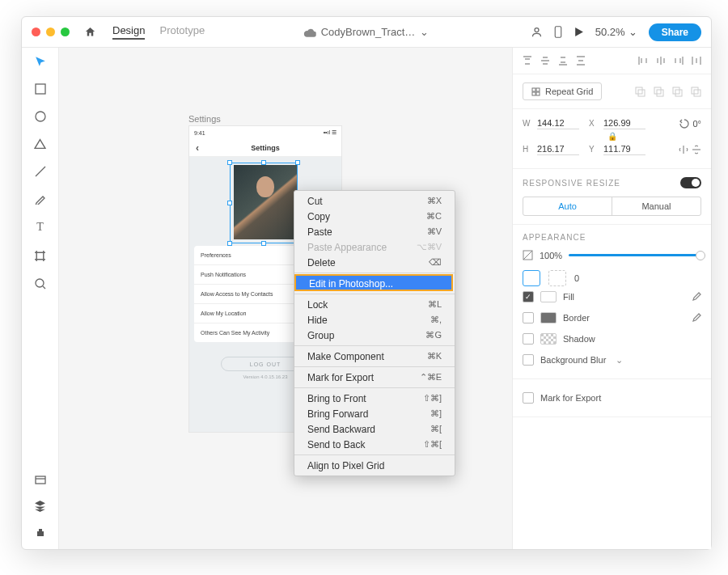  I want to click on corner-individual-button, so click(557, 278).